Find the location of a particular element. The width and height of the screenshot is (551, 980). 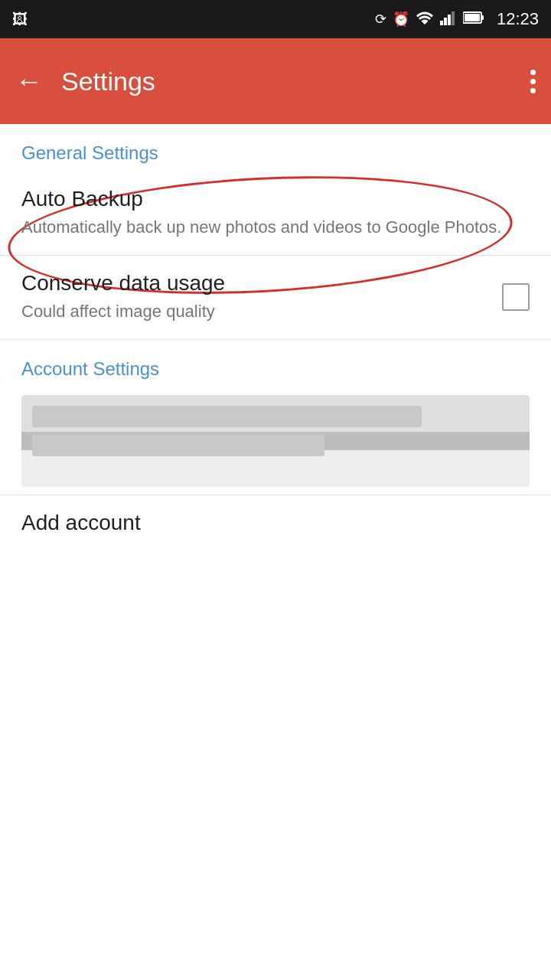

conserve-data-subtitle: Could affect image quality is located at coordinates (276, 312).